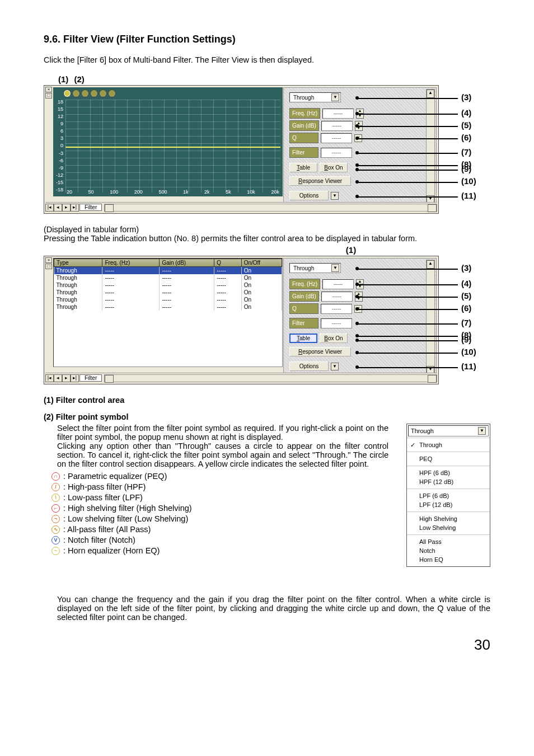  Describe the element at coordinates (56, 477) in the screenshot. I see `filter-type-icon: ∩` at that location.